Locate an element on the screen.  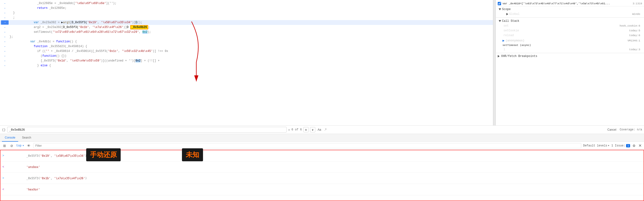
cs-reload-name: reload is located at coordinates (566, 36).